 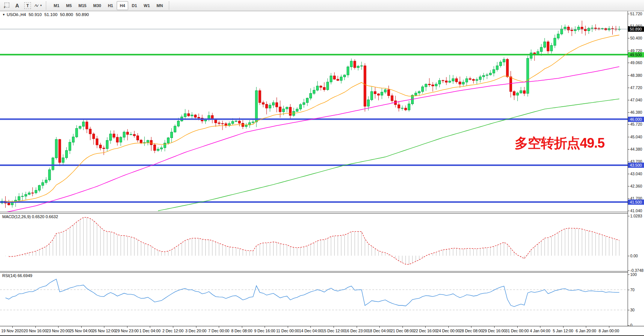 What do you see at coordinates (4, 15) in the screenshot?
I see `symbol-dropdown-icon: ▼` at bounding box center [4, 15].